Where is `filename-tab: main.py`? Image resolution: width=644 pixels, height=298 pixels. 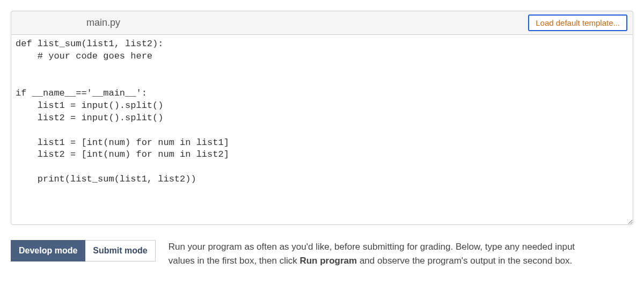 filename-tab: main.py is located at coordinates (103, 23).